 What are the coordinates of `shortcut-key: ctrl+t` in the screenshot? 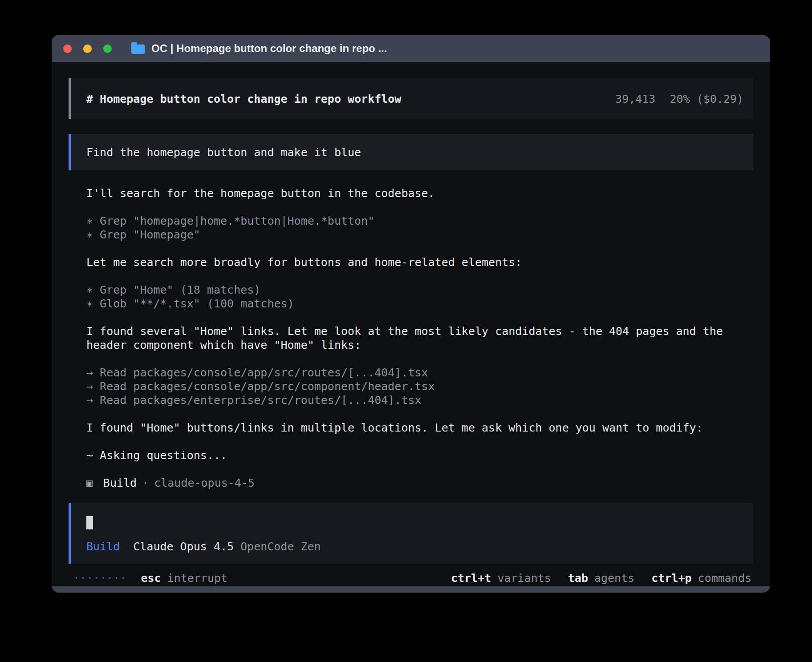 It's located at (471, 578).